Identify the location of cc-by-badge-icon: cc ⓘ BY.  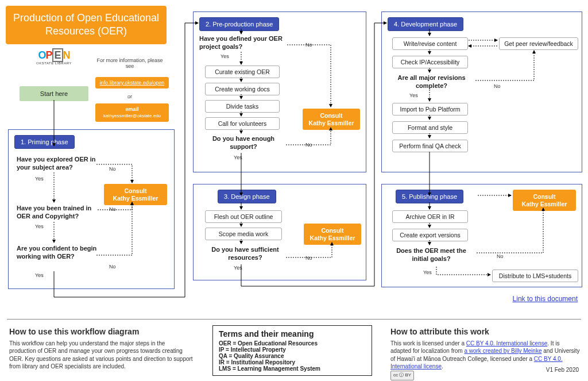
(402, 376).